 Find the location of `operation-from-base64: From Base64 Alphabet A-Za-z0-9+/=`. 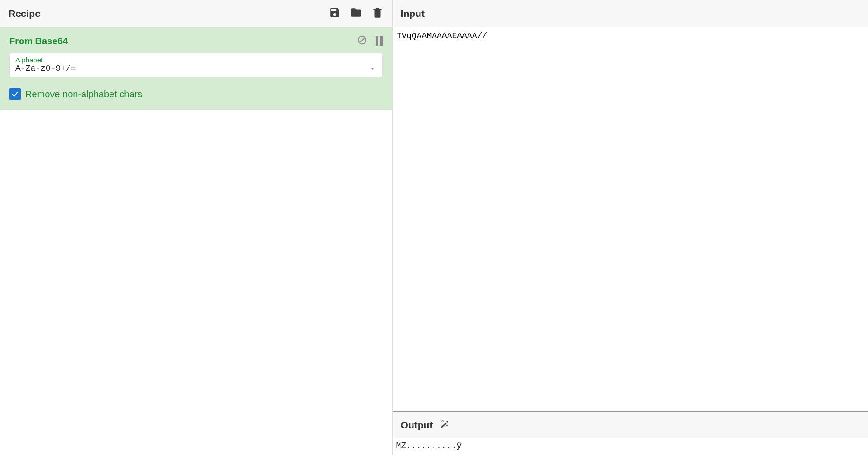

operation-from-base64: From Base64 Alphabet A-Za-z0-9+/= is located at coordinates (196, 69).